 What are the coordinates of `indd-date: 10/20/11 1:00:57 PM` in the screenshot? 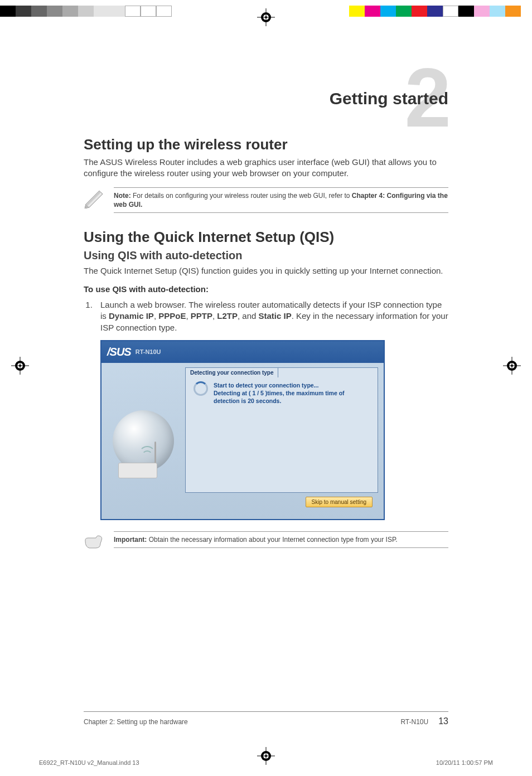 It's located at (465, 763).